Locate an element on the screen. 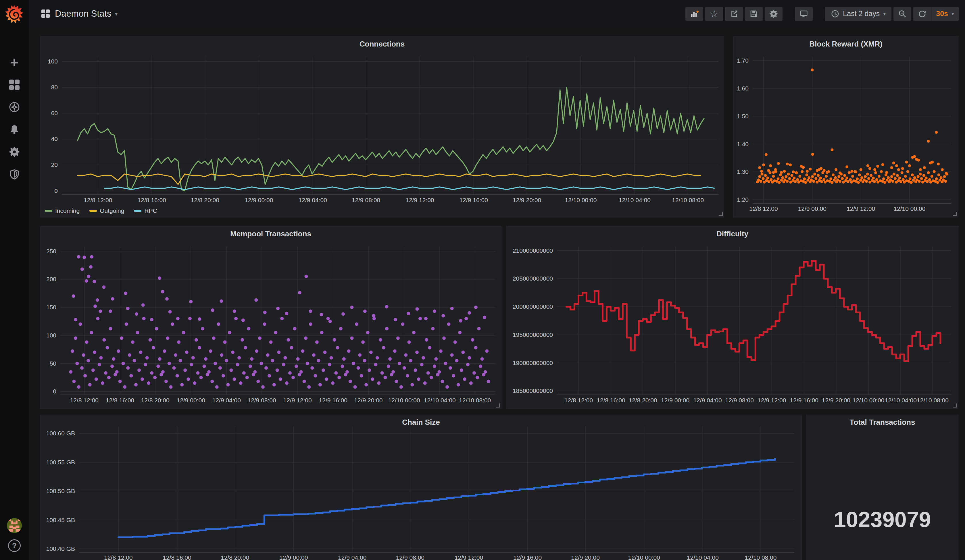 Image resolution: width=965 pixels, height=560 pixels. zoom-out-button is located at coordinates (902, 14).